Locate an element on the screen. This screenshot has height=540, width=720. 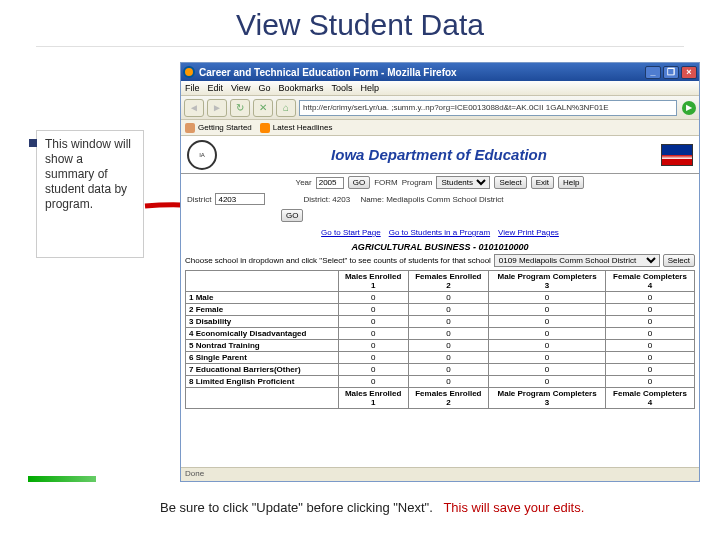
row-label: 6 Single Parent is located at coordinates (262, 358).